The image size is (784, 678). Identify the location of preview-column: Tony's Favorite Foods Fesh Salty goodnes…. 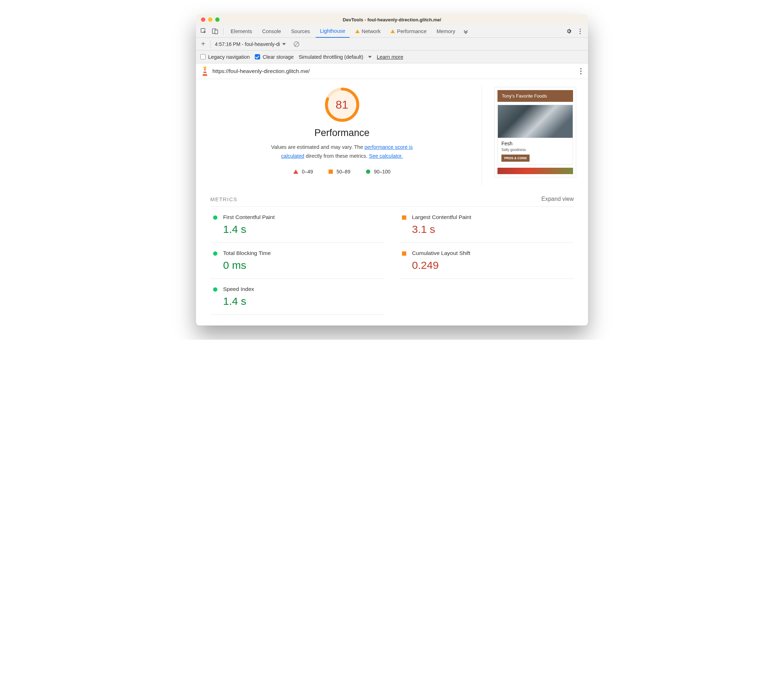
(531, 135).